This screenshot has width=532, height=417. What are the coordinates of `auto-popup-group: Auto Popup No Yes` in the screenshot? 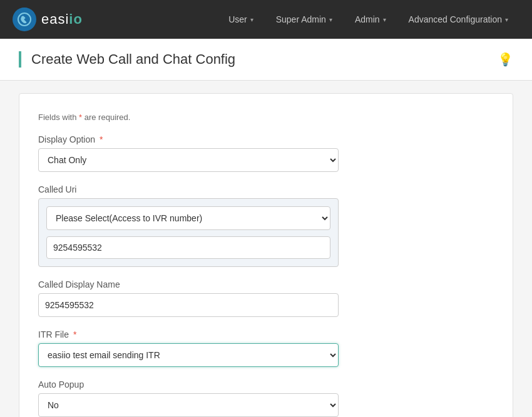 It's located at (266, 398).